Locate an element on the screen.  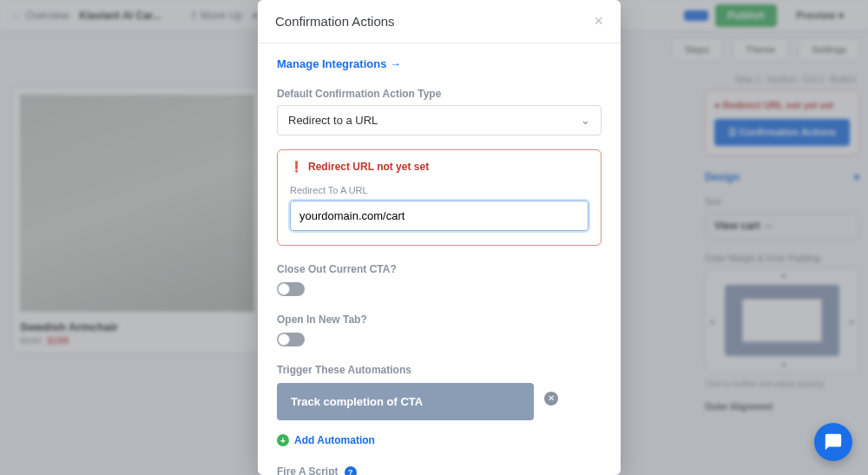
remove-automation-icon: ✕ is located at coordinates (551, 399).